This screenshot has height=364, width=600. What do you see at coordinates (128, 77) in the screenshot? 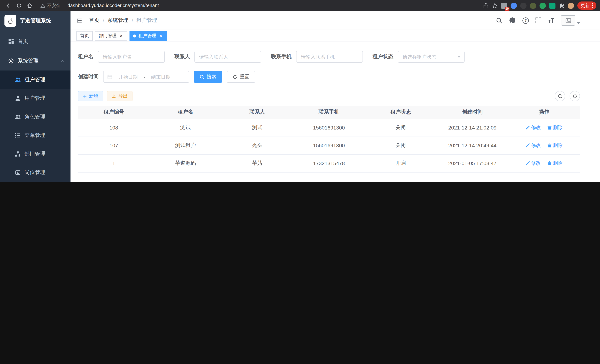
I see `start-date-input` at bounding box center [128, 77].